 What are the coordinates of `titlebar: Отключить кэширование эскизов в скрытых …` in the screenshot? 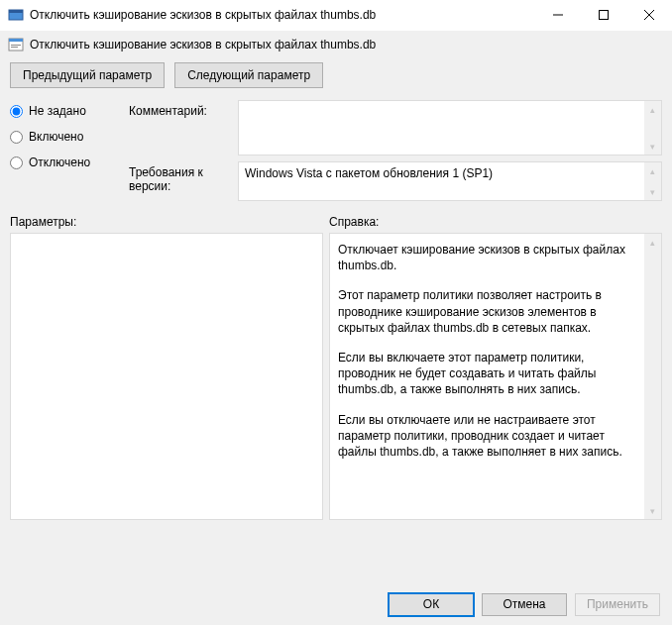 It's located at (336, 16).